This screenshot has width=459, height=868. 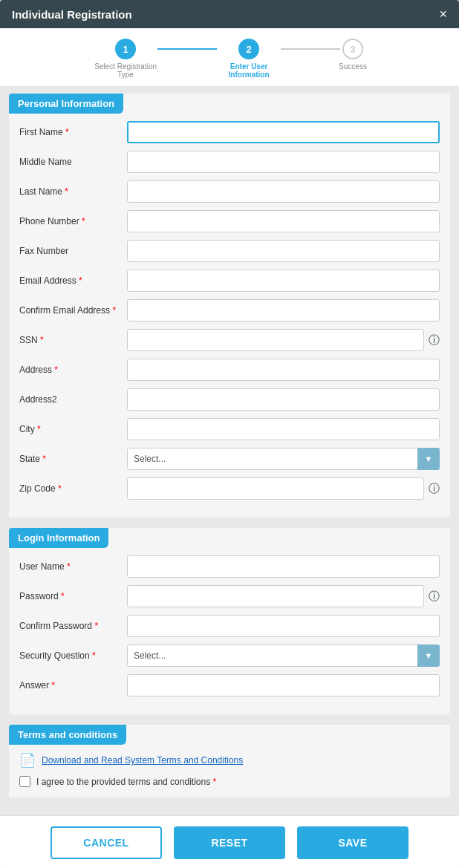 I want to click on security-question-select-wrapper: Select..., so click(x=284, y=656).